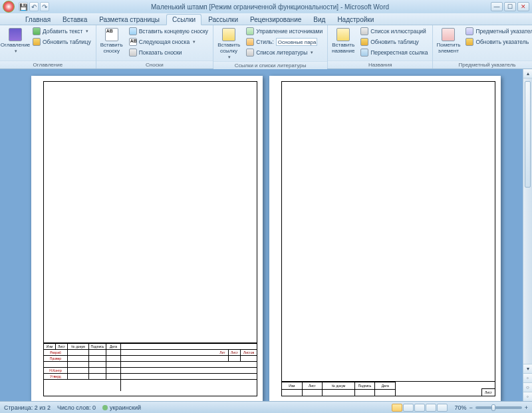 The width and height of the screenshot is (532, 413). I want to click on group-label-toc: Оглавление, so click(48, 65).